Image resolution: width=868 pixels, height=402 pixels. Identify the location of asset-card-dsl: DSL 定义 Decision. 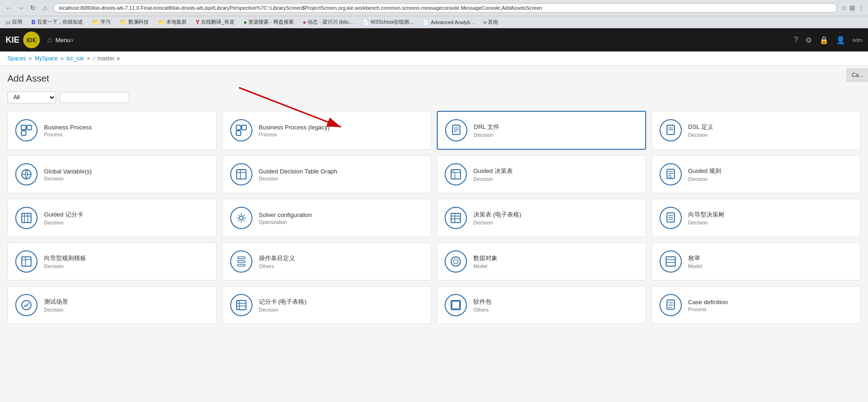
(756, 130).